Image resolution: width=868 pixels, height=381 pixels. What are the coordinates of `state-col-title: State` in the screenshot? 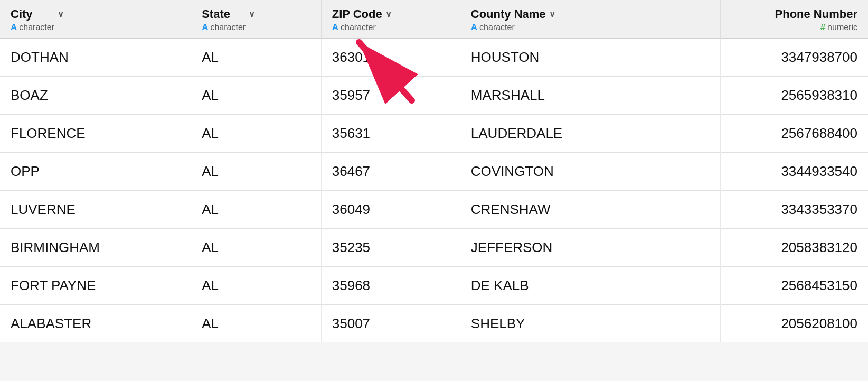 It's located at (224, 14).